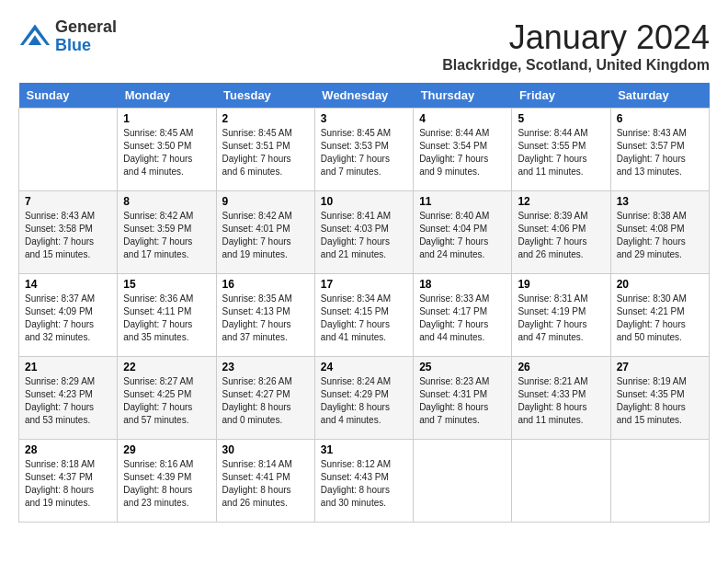  What do you see at coordinates (167, 316) in the screenshot?
I see `calendar-day-cell: 15 Sunrise: 8:36 AM Sunset: 4:11 PM Dayl…` at bounding box center [167, 316].